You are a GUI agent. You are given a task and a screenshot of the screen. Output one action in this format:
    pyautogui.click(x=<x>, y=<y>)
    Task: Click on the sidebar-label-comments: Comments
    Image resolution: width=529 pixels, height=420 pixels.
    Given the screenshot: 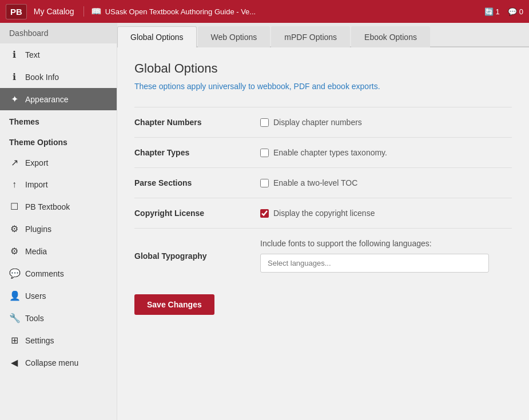 What is the action you would take?
    pyautogui.click(x=45, y=274)
    